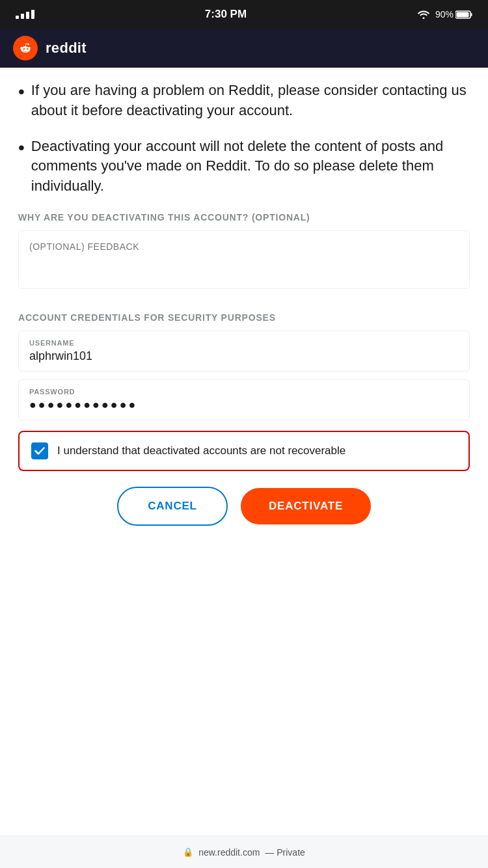  Describe the element at coordinates (244, 375) in the screenshot. I see `credentials-section: USERNAME alphrwin101 PASSWORD ●●●●●●●●●●…` at that location.